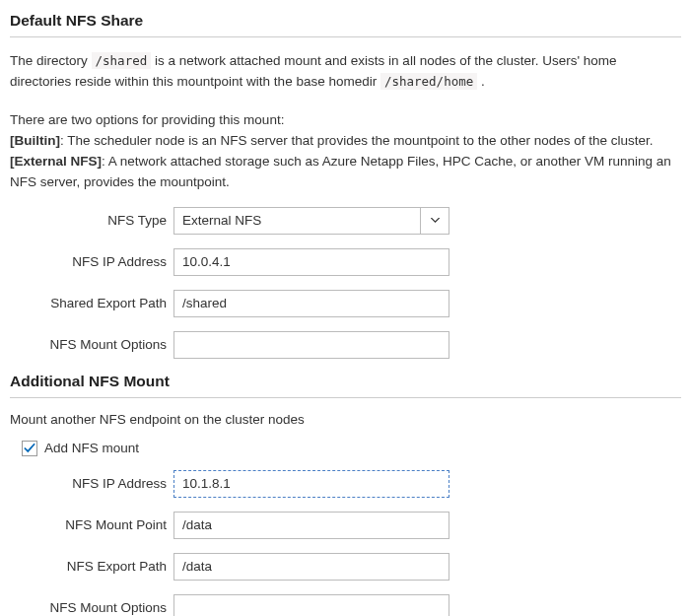 The width and height of the screenshot is (691, 616). I want to click on checkmark-icon, so click(30, 447).